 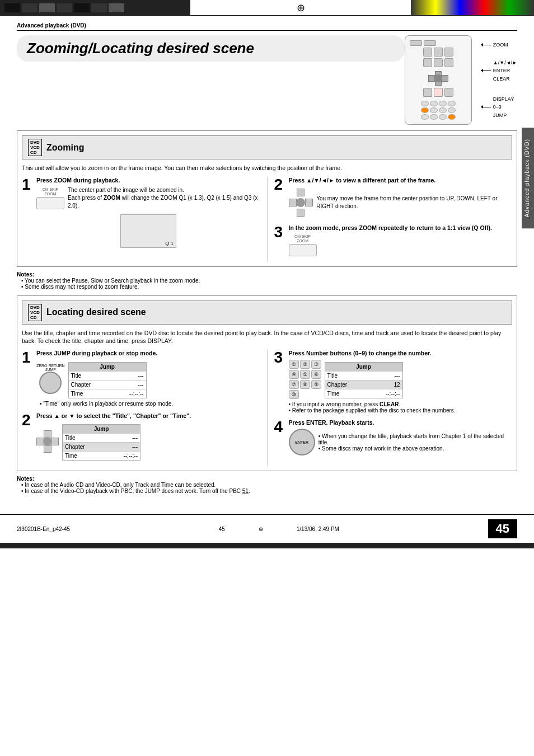 What do you see at coordinates (77, 394) in the screenshot?
I see `jump-time-label-1: Time` at bounding box center [77, 394].